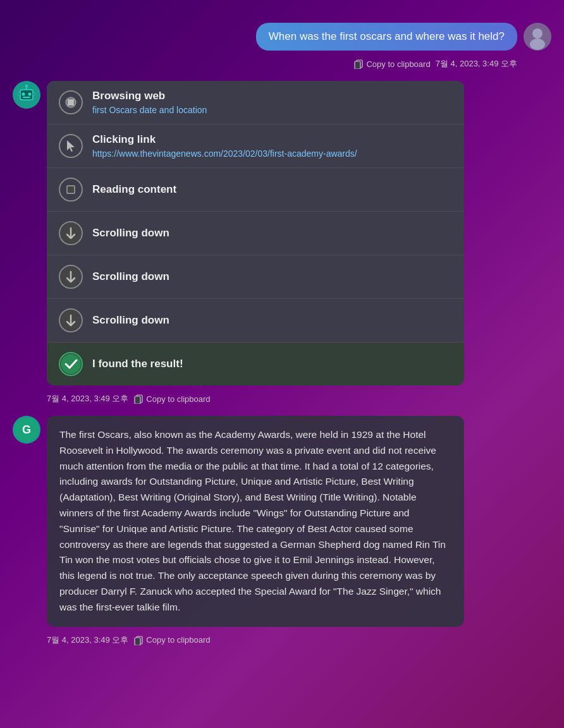 Image resolution: width=564 pixels, height=728 pixels. Describe the element at coordinates (255, 147) in the screenshot. I see `activity-clicking: Clicking link https://www.thevintagenews…` at that location.